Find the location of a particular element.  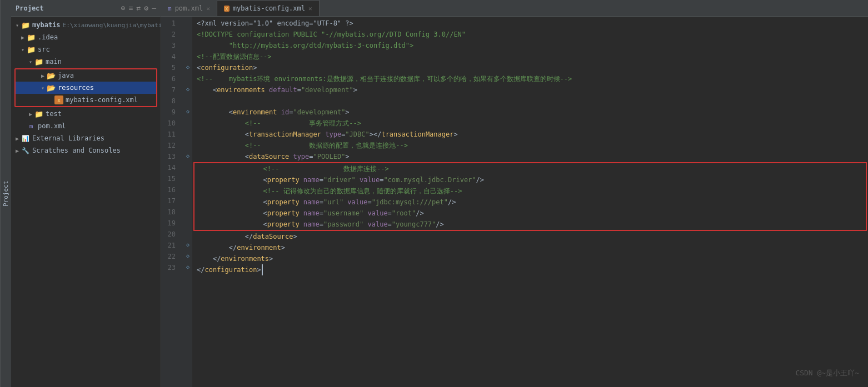

code-text: "jdbc:mysql:///pet" is located at coordinates (410, 202).